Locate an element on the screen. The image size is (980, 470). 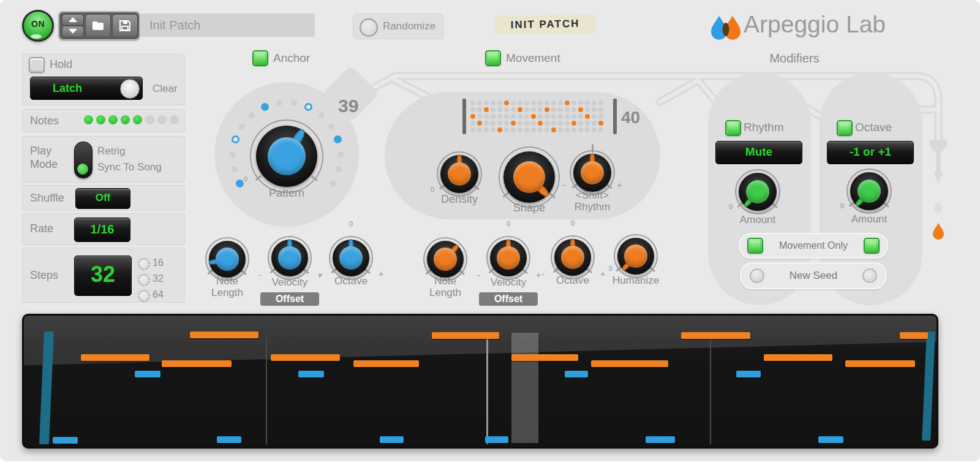
shift-rhythm-knob is located at coordinates (592, 173).